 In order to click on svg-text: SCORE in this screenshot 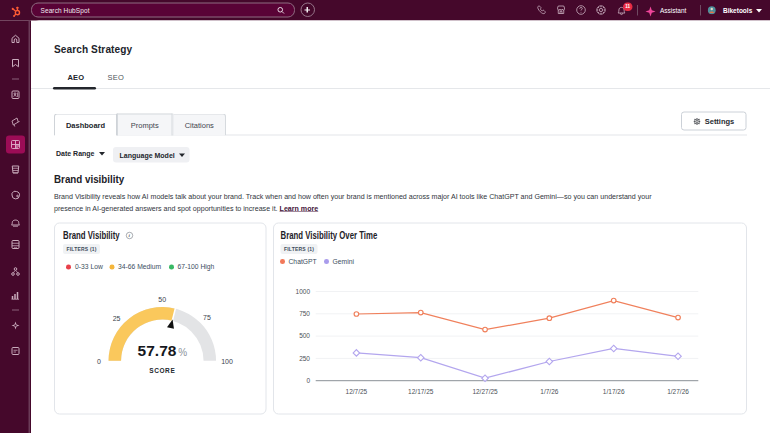, I will do `click(162, 370)`.